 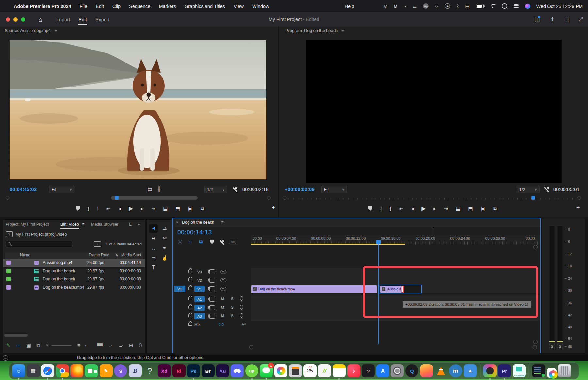 I want to click on solo-button: S, so click(x=232, y=316).